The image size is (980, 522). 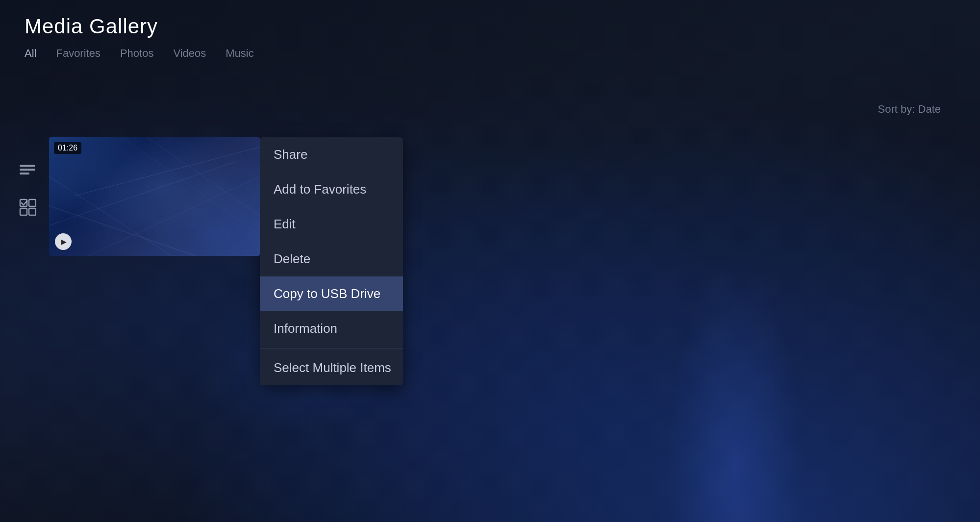 I want to click on tab-bar: All Favorites Photos Videos Music, so click(x=490, y=55).